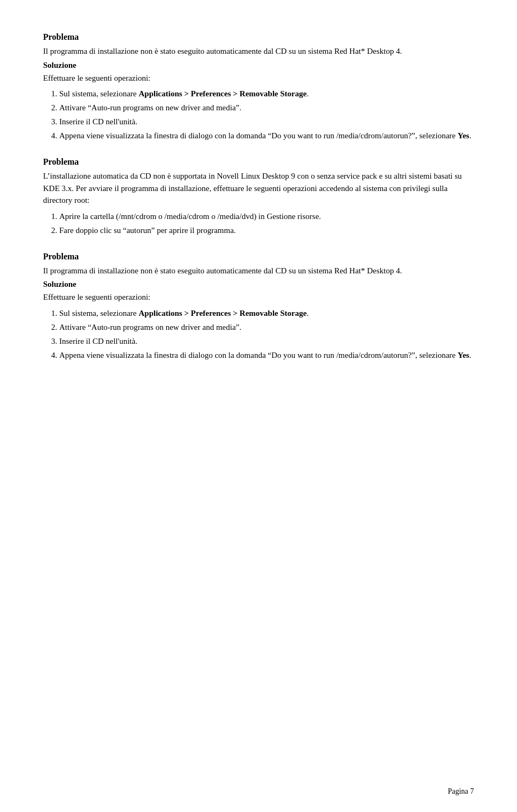  Describe the element at coordinates (258, 162) in the screenshot. I see `section-2-title: Problema` at that location.